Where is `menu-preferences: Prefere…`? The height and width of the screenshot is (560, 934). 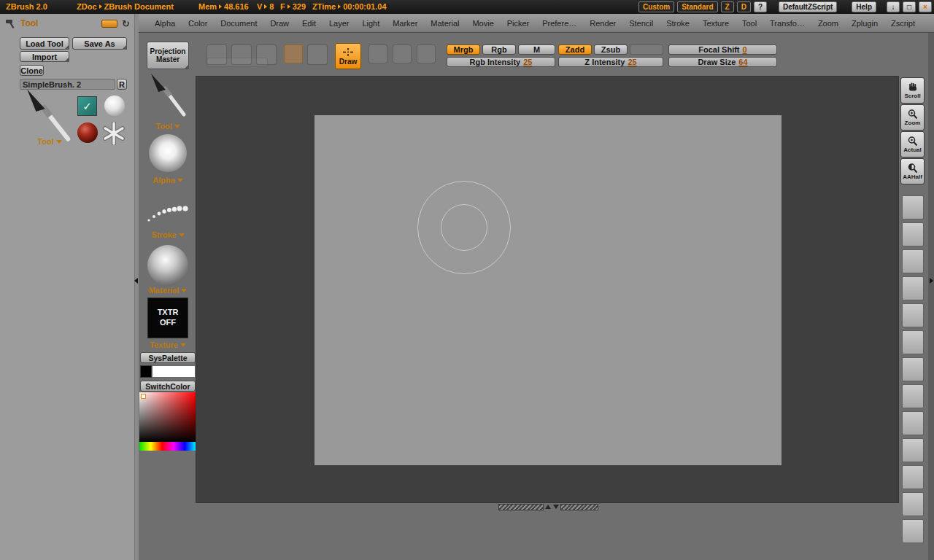
menu-preferences: Prefere… is located at coordinates (559, 23).